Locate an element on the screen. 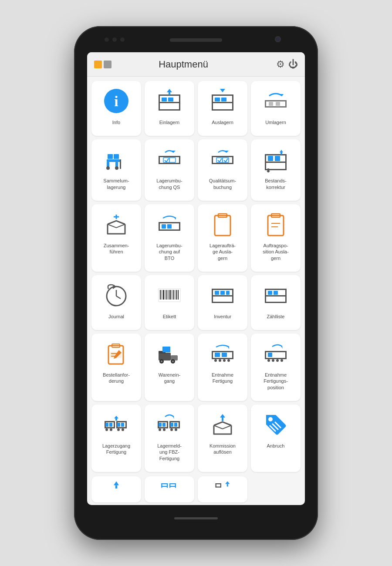 Image resolution: width=392 pixels, height=566 pixels. menu-item-umlagern: Umlagern is located at coordinates (276, 108).